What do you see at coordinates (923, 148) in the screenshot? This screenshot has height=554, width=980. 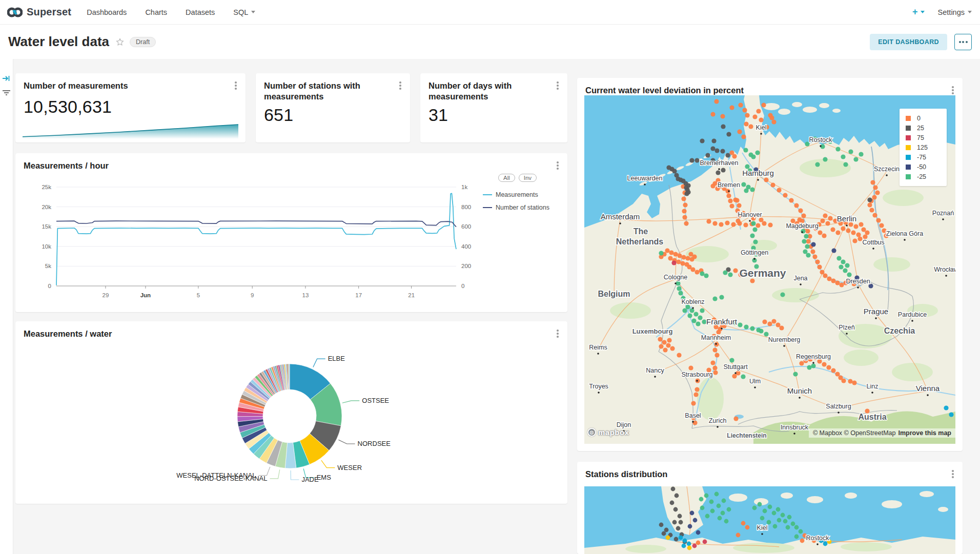 I see `legend-label: 125` at bounding box center [923, 148].